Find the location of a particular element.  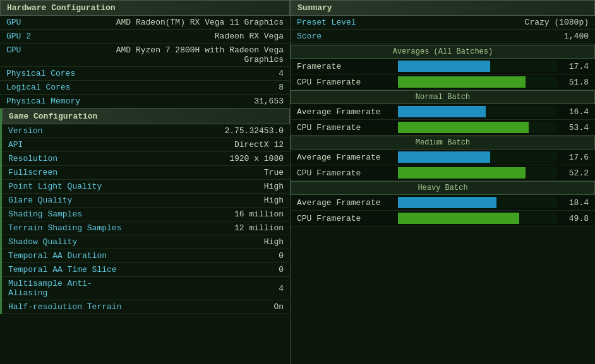

hw-row: Physical Cores4 is located at coordinates (145, 74).